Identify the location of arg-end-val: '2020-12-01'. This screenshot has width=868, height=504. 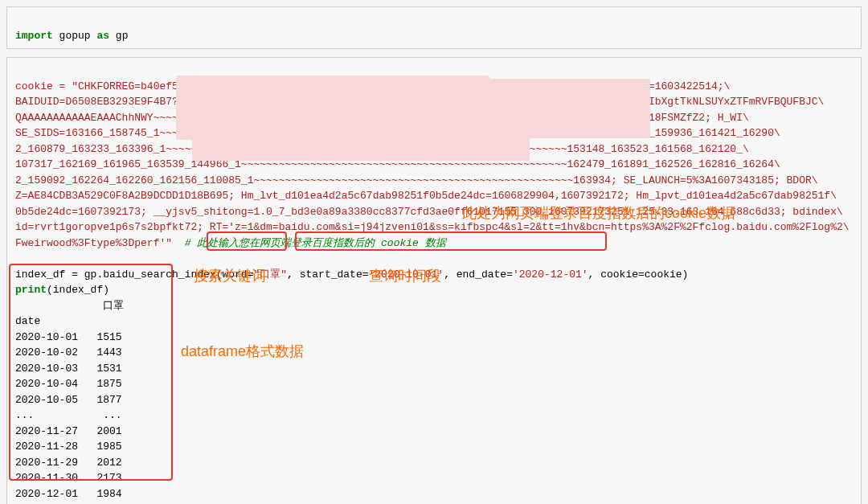
(551, 275).